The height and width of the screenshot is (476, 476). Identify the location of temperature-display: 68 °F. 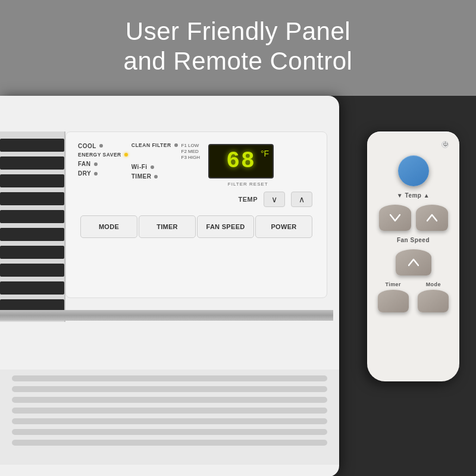
(241, 161).